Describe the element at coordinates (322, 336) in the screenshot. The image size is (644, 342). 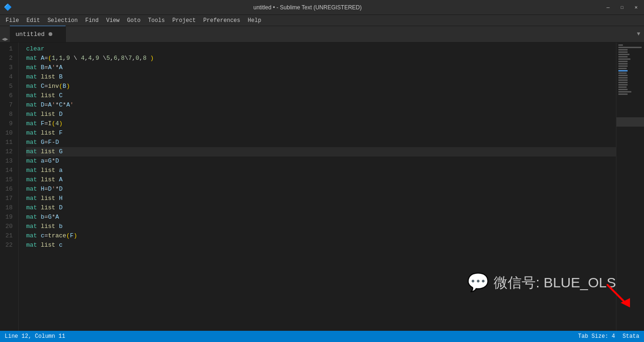
I see `statusbar: Line 12, Column 11 Tab Size: 4 Stata` at that location.